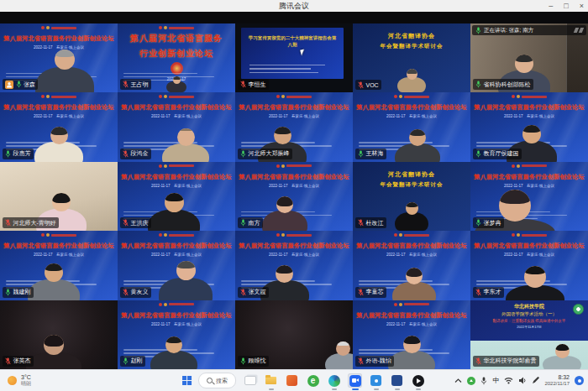  What do you see at coordinates (501, 154) in the screenshot?
I see `participant-name: 教育厅侯建国` at bounding box center [501, 154].